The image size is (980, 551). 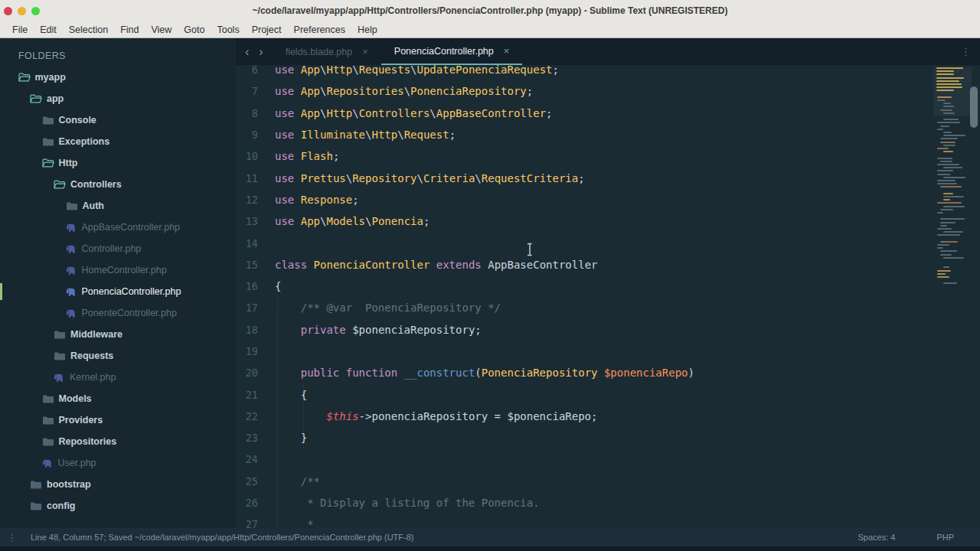 What do you see at coordinates (118, 420) in the screenshot?
I see `sidebar-item-providers: Providers` at bounding box center [118, 420].